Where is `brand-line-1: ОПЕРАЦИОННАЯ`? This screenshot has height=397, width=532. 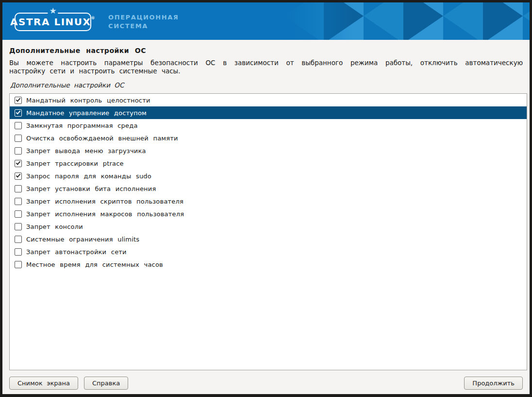
brand-line-1: ОПЕРАЦИОННАЯ is located at coordinates (144, 17).